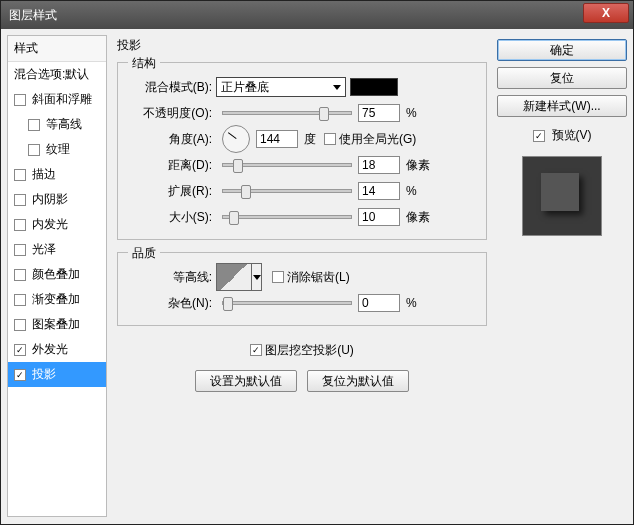 The width and height of the screenshot is (634, 525). What do you see at coordinates (374, 87) in the screenshot?
I see `shadow-color-swatch` at bounding box center [374, 87].